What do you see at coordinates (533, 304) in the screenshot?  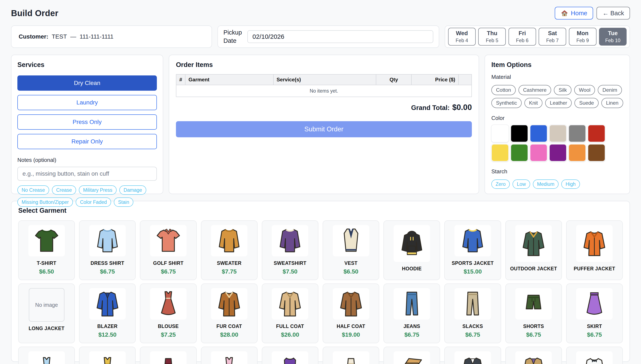 I see `shorts-icon` at bounding box center [533, 304].